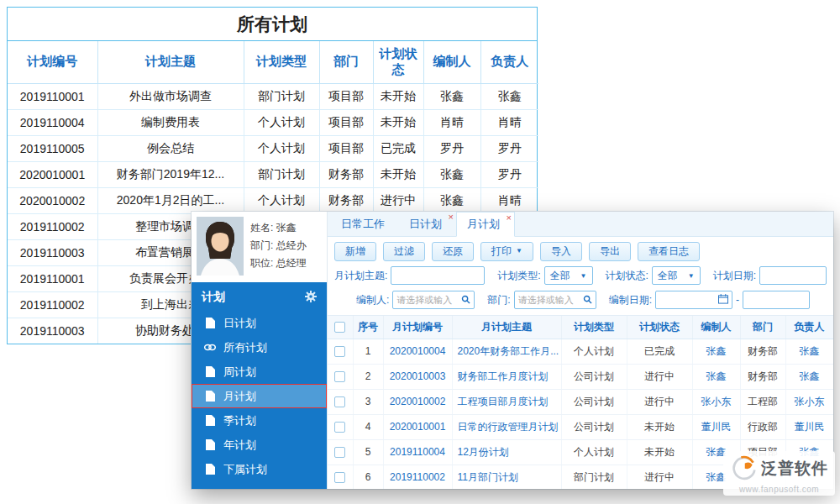 This screenshot has width=840, height=504. I want to click on export-button: 导出, so click(610, 252).